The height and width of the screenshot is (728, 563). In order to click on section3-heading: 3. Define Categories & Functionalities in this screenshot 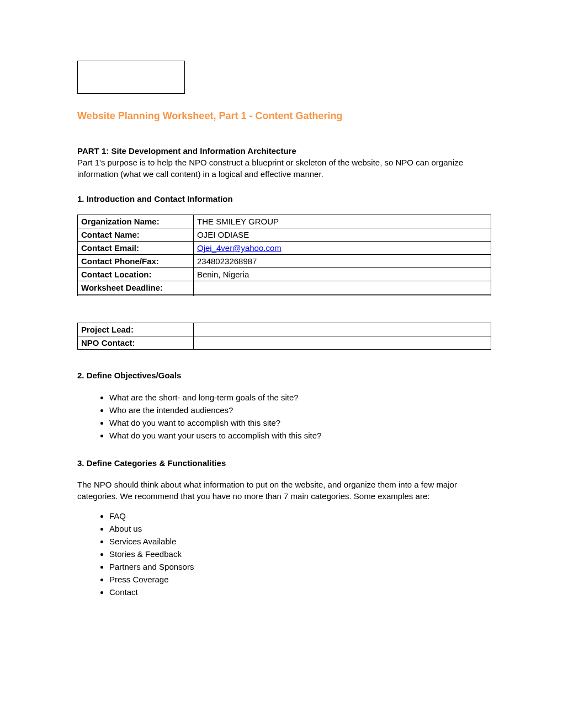, I will do `click(284, 463)`.